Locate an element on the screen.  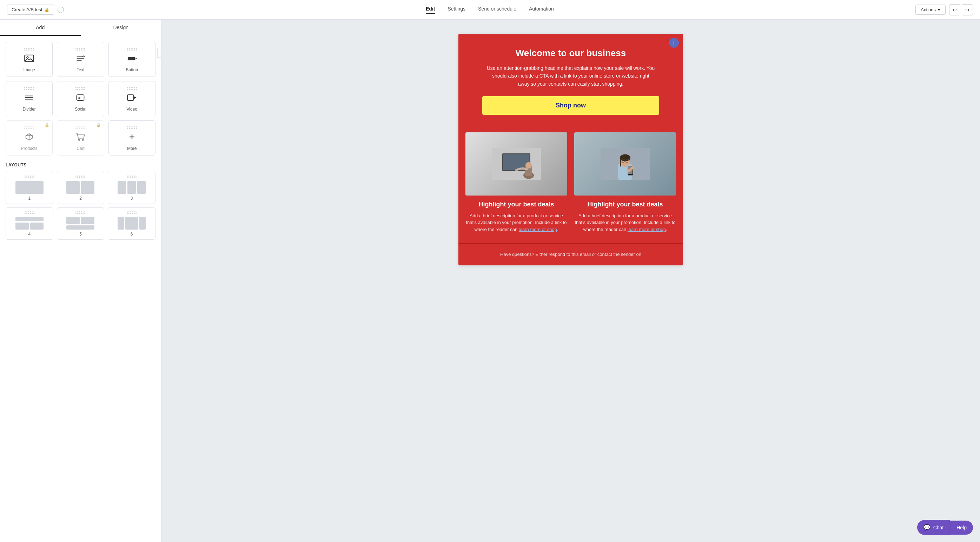
nav-left: Create A/B test 🔒 i is located at coordinates (35, 10).